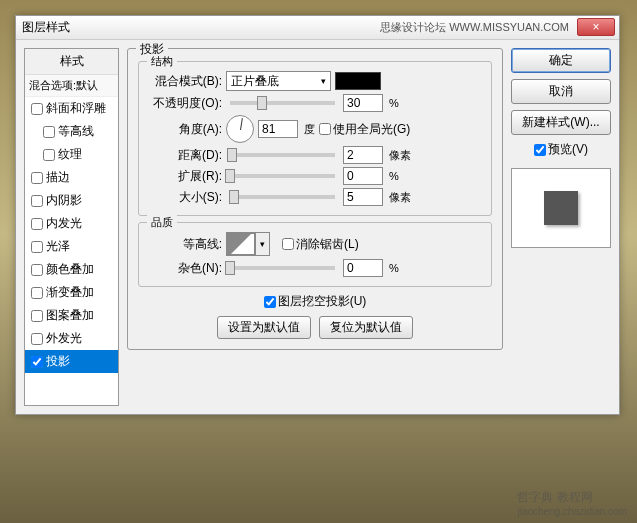  What do you see at coordinates (70, 154) in the screenshot?
I see `sidebar-item-label: 纹理` at bounding box center [70, 154].